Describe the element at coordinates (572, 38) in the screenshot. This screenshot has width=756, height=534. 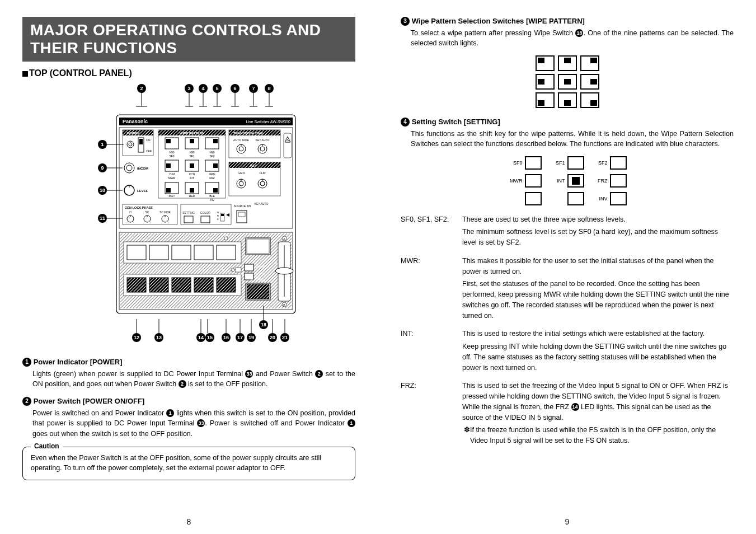
I see `item3-body: To select a wipe pattern after pressing …` at that location.